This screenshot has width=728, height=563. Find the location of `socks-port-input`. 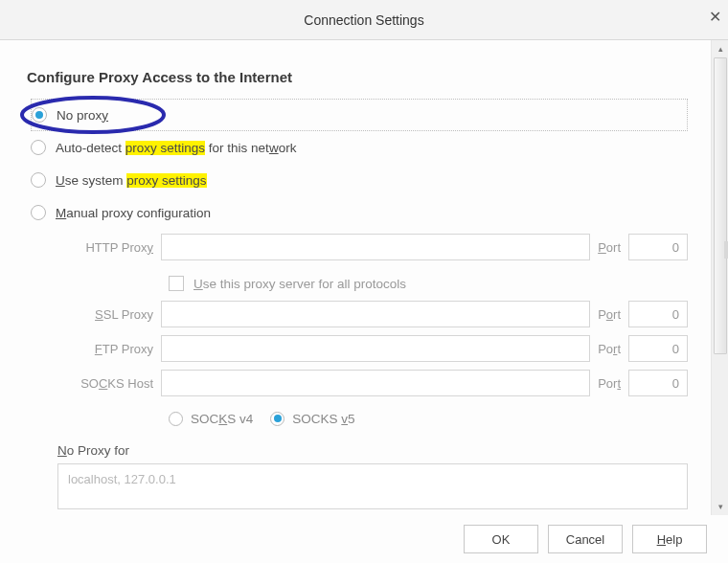

socks-port-input is located at coordinates (658, 383).